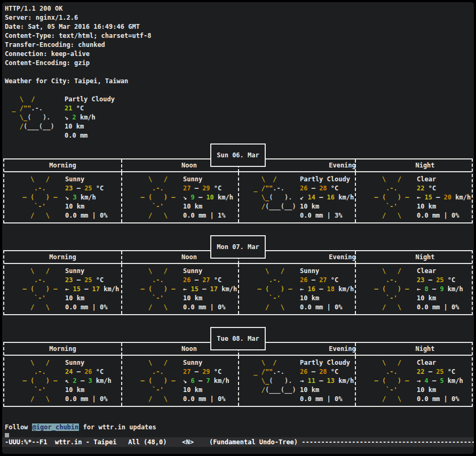 The width and height of the screenshot is (476, 456). Describe the element at coordinates (238, 374) in the screenshot. I see `forecast-day-tue: Tue 08. MarMorningNoonEveningNight \ / .…` at that location.